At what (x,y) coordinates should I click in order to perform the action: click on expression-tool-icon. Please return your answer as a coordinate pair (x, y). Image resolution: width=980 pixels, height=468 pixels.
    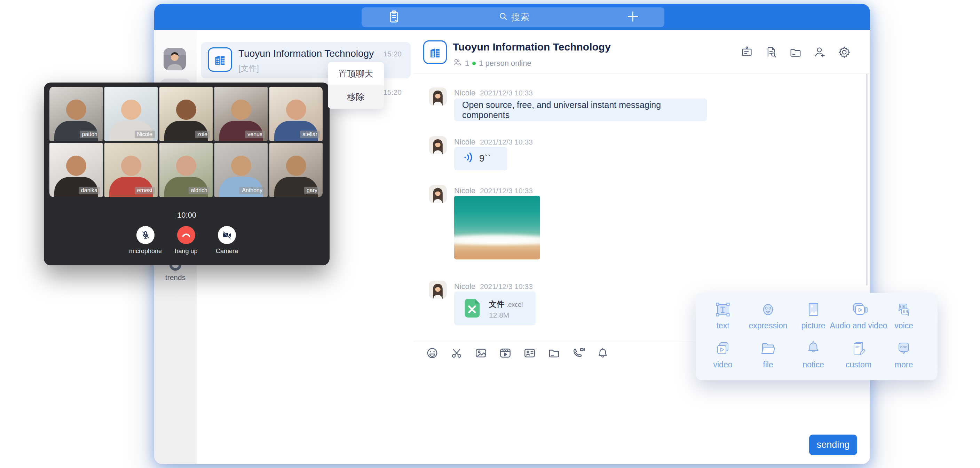
    Looking at the image, I should click on (768, 310).